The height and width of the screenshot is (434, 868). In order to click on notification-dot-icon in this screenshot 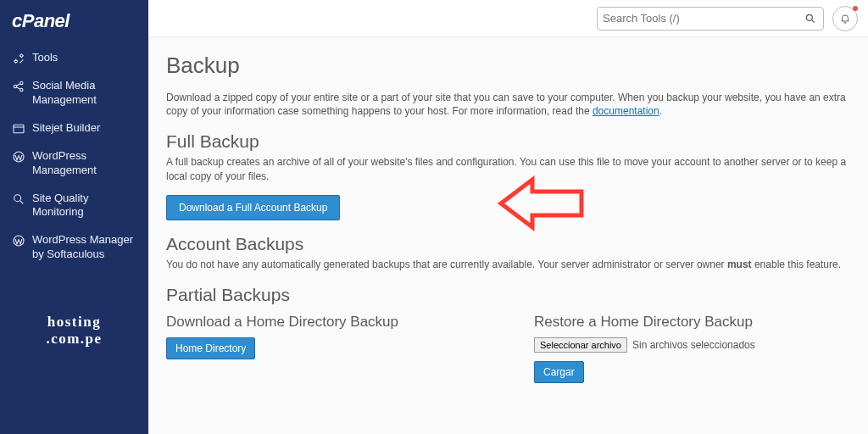, I will do `click(855, 8)`.